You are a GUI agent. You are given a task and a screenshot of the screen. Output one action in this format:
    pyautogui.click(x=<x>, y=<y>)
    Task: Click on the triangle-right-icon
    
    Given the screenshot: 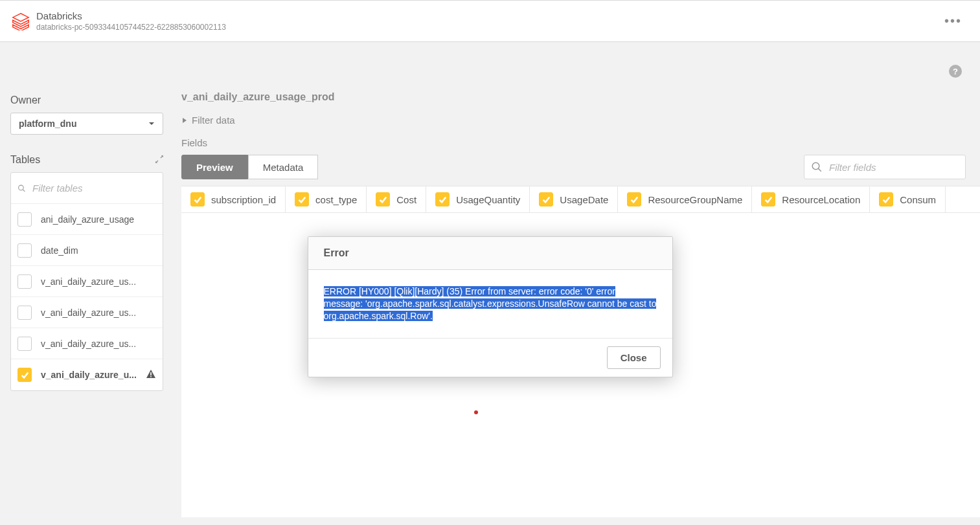 What is the action you would take?
    pyautogui.click(x=185, y=120)
    